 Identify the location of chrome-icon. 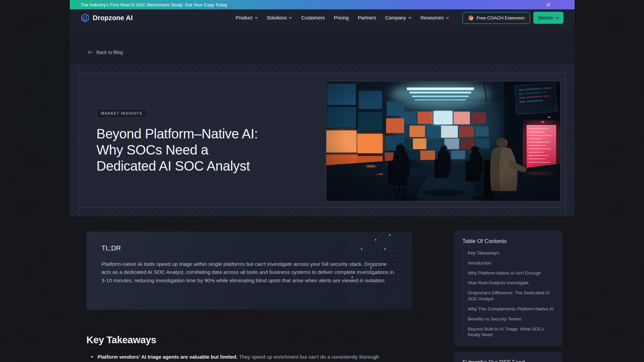
(471, 18).